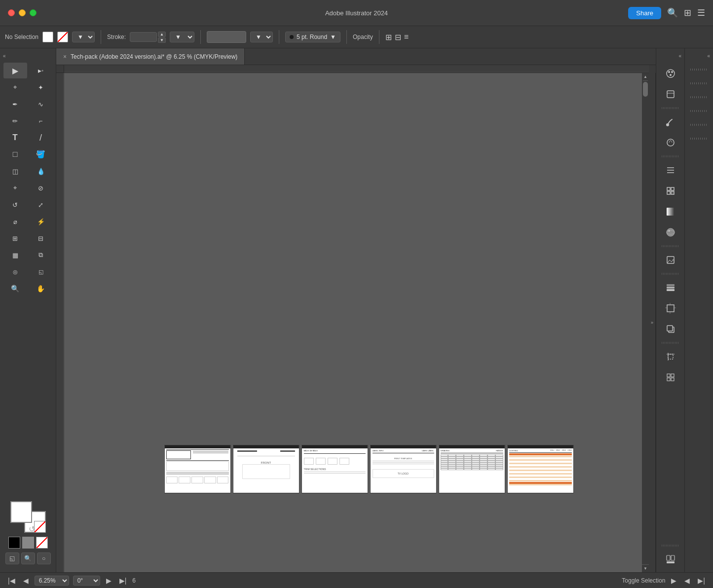  I want to click on search-icon: 🔍, so click(673, 13).